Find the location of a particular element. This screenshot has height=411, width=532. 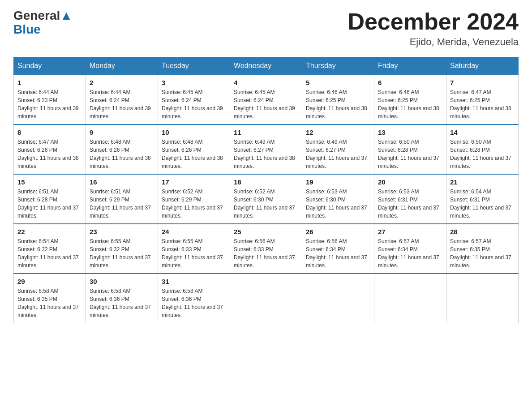

logo-general: General is located at coordinates (37, 15).